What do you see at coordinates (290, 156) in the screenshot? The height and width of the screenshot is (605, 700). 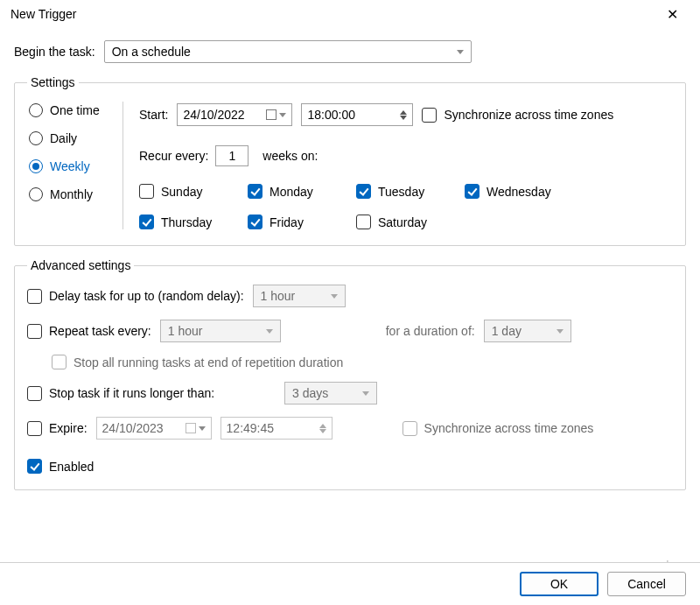 I see `recur-suffix: weeks on:` at bounding box center [290, 156].